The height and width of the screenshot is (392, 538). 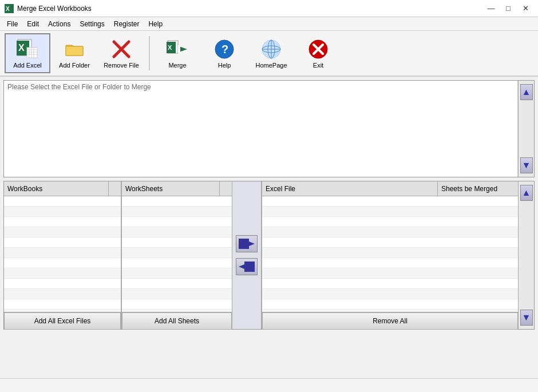 What do you see at coordinates (121, 53) in the screenshot?
I see `remove-file-button: Remove File` at bounding box center [121, 53].